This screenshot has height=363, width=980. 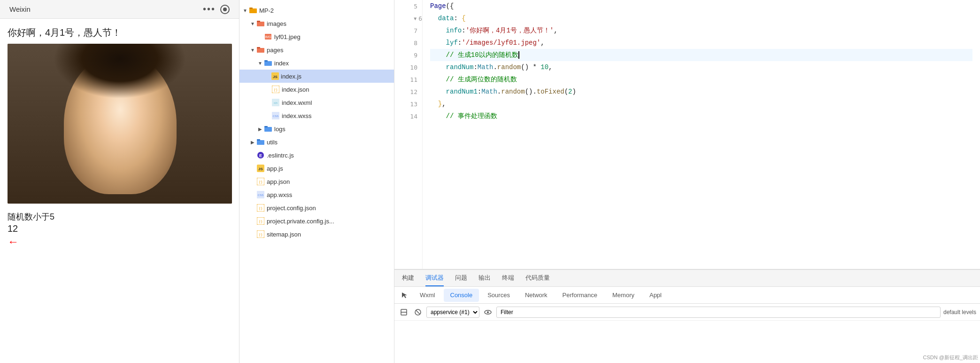 What do you see at coordinates (508, 278) in the screenshot?
I see `tab-terminal-label: 终端` at bounding box center [508, 278].